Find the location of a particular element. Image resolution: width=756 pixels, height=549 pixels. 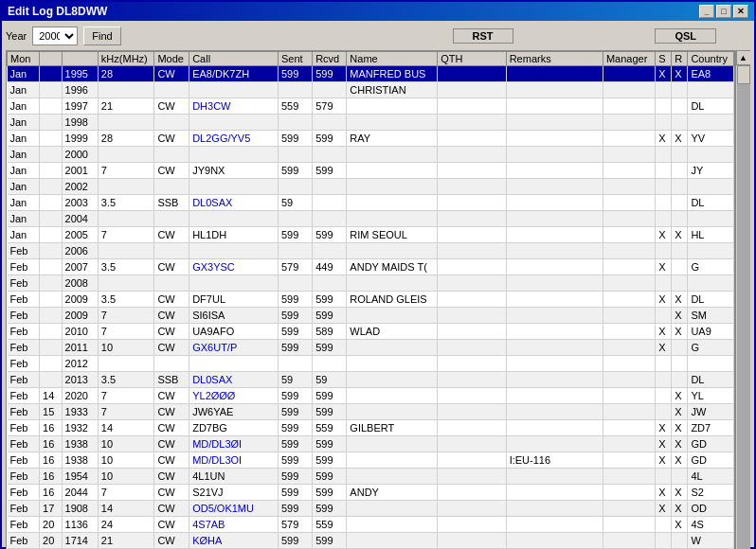

table-row: Feb16195410CW4L1UN5995994L is located at coordinates (371, 477).